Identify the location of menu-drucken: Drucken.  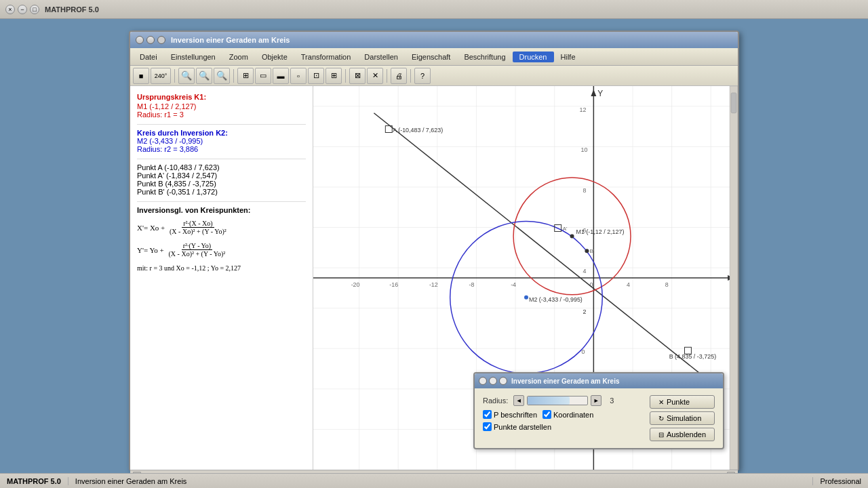
(533, 57).